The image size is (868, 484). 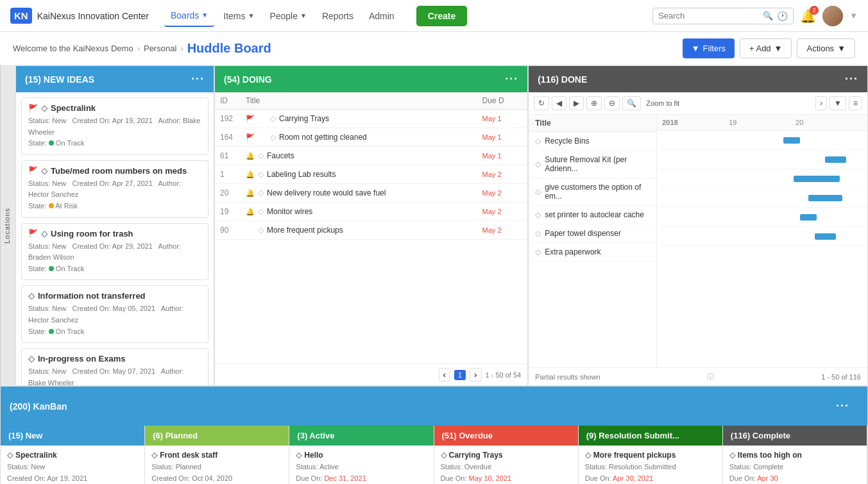 I want to click on kanban-card-meta: Status: Complete Due On: Apr 30Responsib…, so click(x=795, y=473).